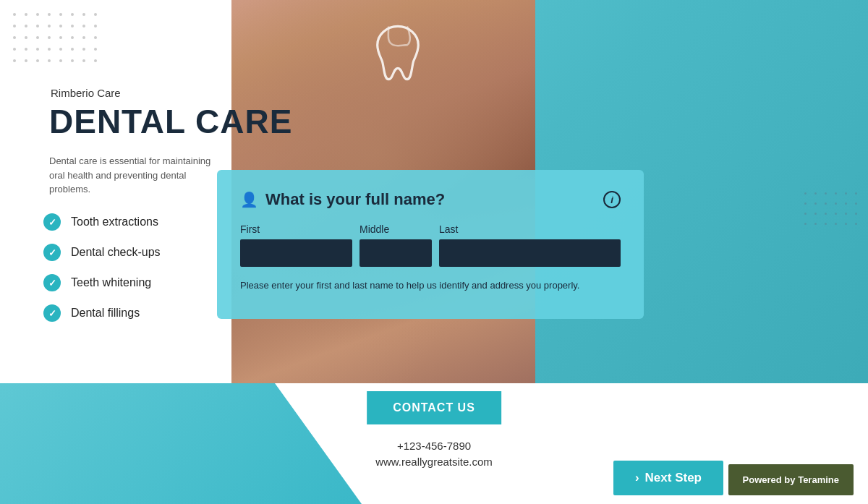  I want to click on contact-phone: +123-456-7890, so click(434, 445).